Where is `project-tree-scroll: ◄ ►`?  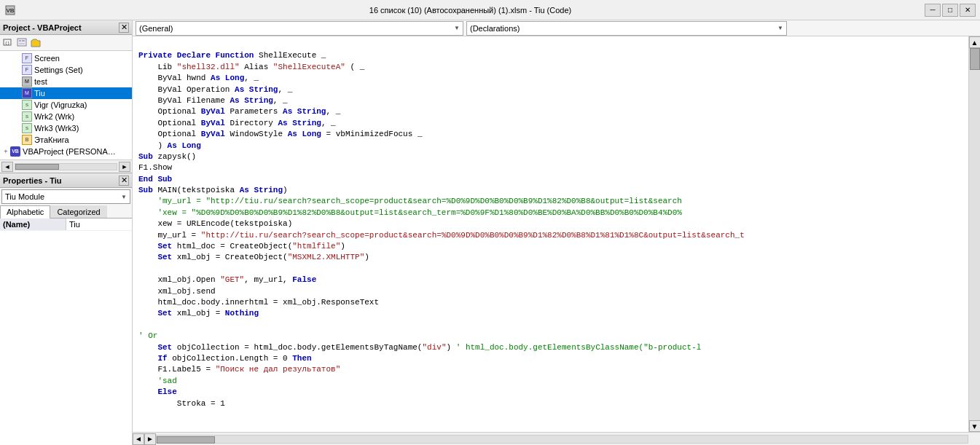
project-tree-scroll: ◄ ► is located at coordinates (66, 166).